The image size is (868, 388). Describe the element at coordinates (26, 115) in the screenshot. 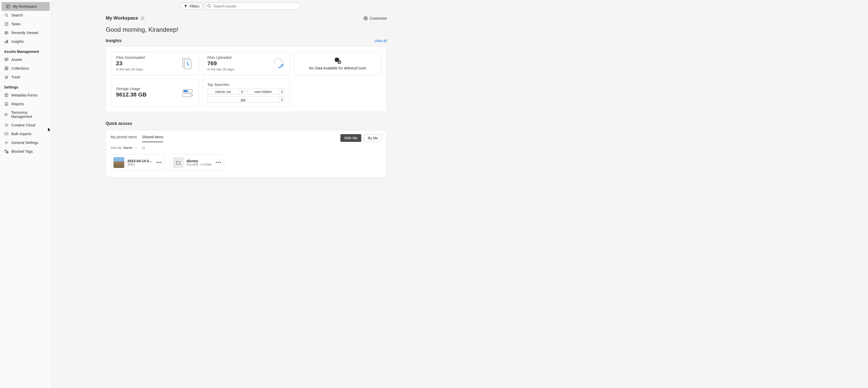

I see `sidebar-item-taxonomy-management: Taxonomy Management` at that location.